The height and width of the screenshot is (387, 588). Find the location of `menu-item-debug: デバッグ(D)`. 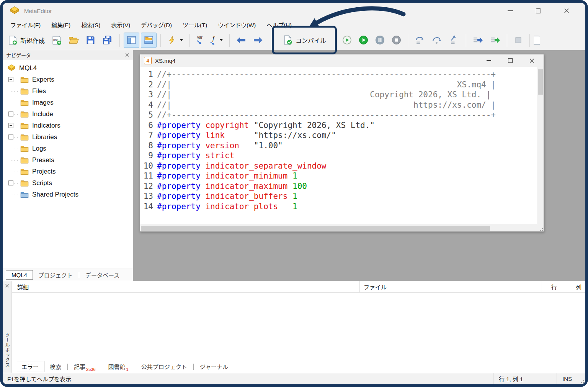

menu-item-debug: デバッグ(D) is located at coordinates (156, 25).